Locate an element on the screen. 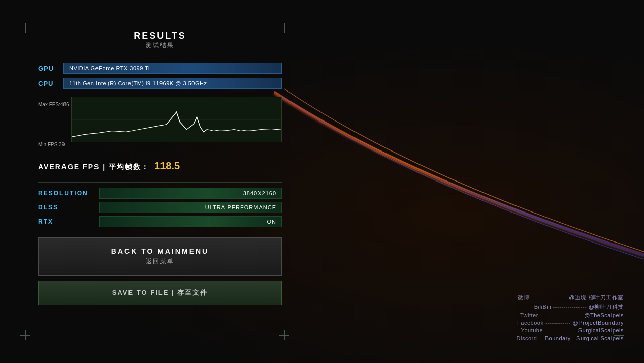 The image size is (644, 363). dashes: -------------------- is located at coordinates (561, 315).